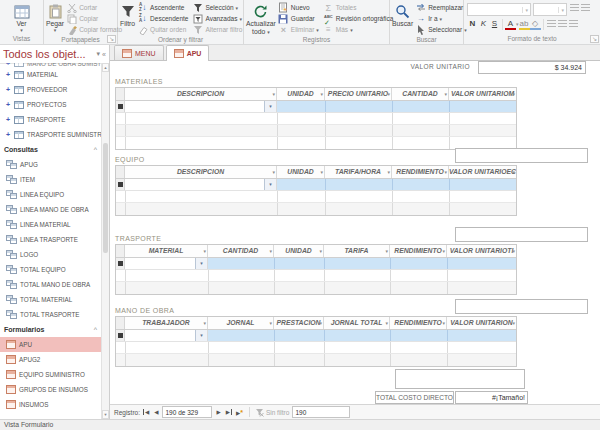 The width and height of the screenshot is (600, 430). Describe the element at coordinates (187, 412) in the screenshot. I see `record-position-input` at that location.